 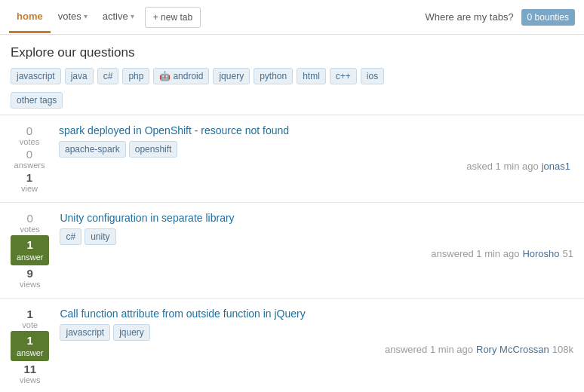 What do you see at coordinates (469, 17) in the screenshot?
I see `where-tabs-link: Where are my tabs?` at bounding box center [469, 17].